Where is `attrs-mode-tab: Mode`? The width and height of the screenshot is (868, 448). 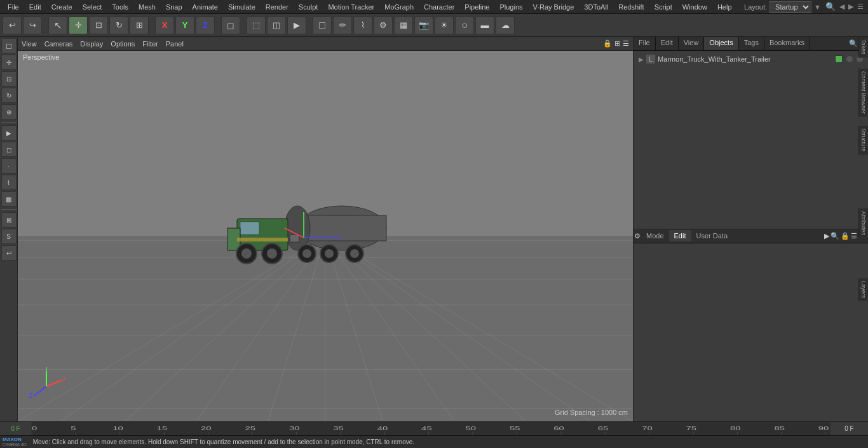 attrs-mode-tab: Mode is located at coordinates (655, 236).